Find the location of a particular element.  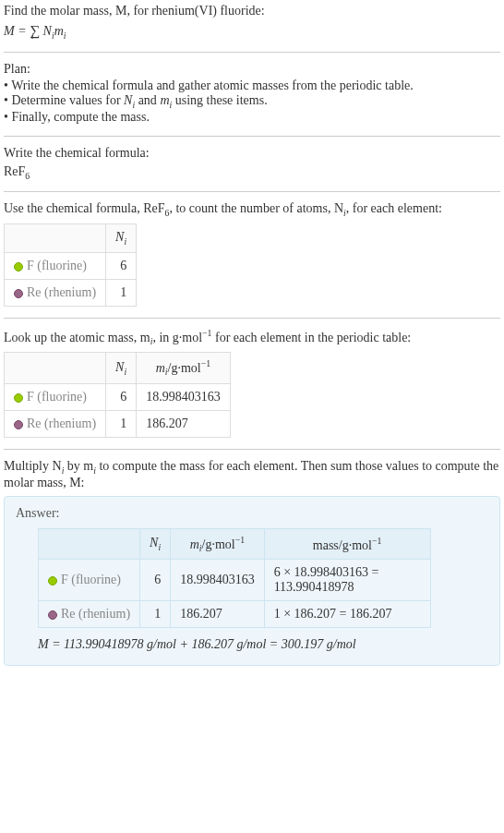

sigma-icon: ∑i is located at coordinates (35, 30).